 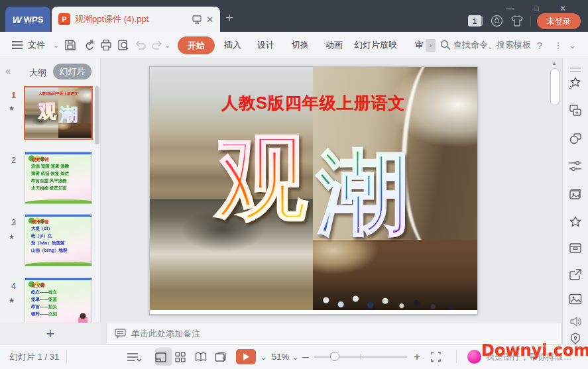 I want to click on slide-thumbnail-2: 观察字词 流淌 宽阔 笼罩 沸腾 薄雾 依旧 恢复 灿烂 昂首东望 风平浪静 水…, so click(x=58, y=178).